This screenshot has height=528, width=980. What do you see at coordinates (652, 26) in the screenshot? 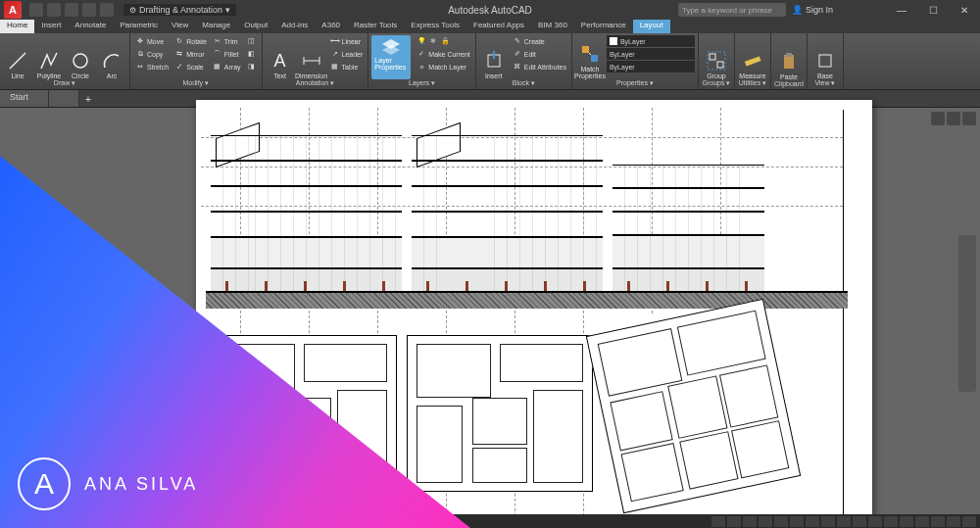
I see `tab-layout: Layout` at bounding box center [652, 26].